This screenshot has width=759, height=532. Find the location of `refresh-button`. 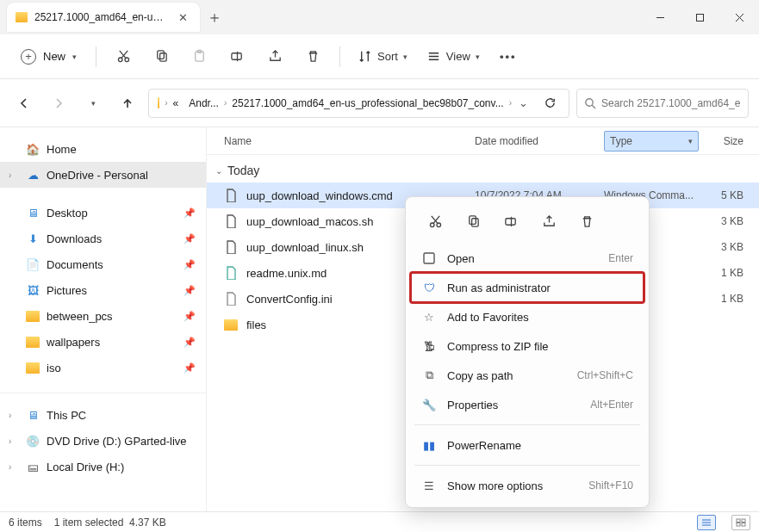

refresh-button is located at coordinates (550, 103).